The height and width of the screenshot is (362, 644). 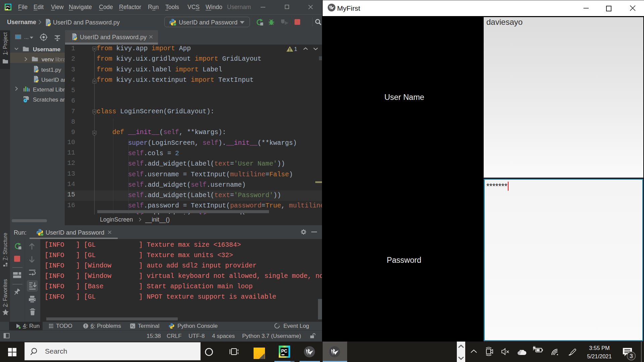 What do you see at coordinates (631, 356) in the screenshot?
I see `svg-text: 3` at bounding box center [631, 356].